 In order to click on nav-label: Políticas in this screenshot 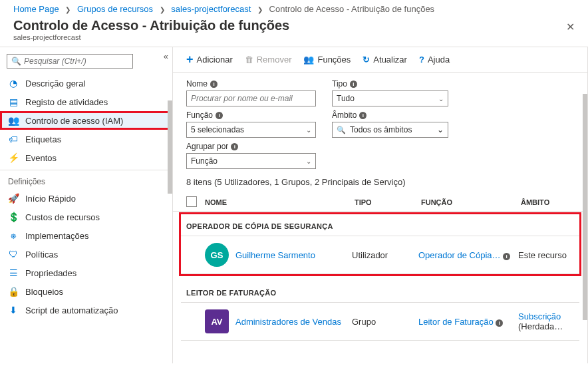, I will do `click(41, 254)`.